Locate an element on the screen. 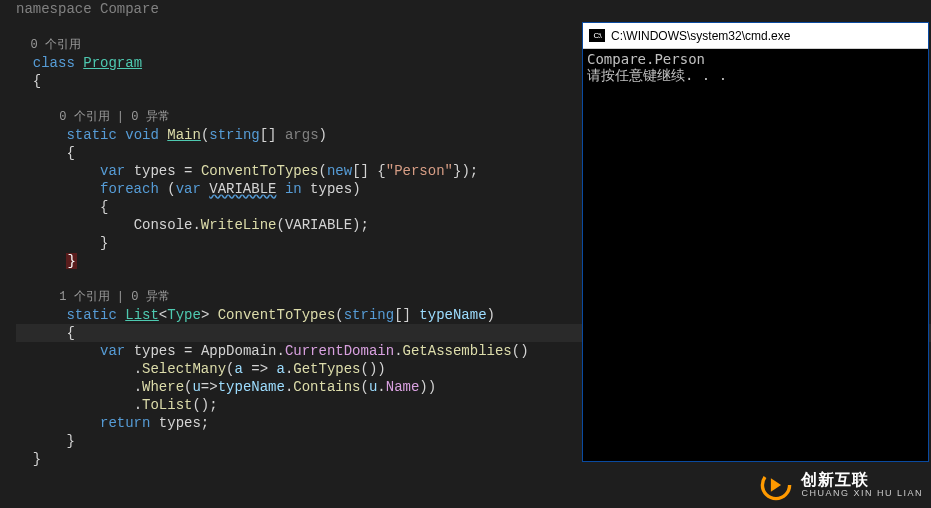  logo-text-en: CHUANG XIN HU LIAN is located at coordinates (862, 494).